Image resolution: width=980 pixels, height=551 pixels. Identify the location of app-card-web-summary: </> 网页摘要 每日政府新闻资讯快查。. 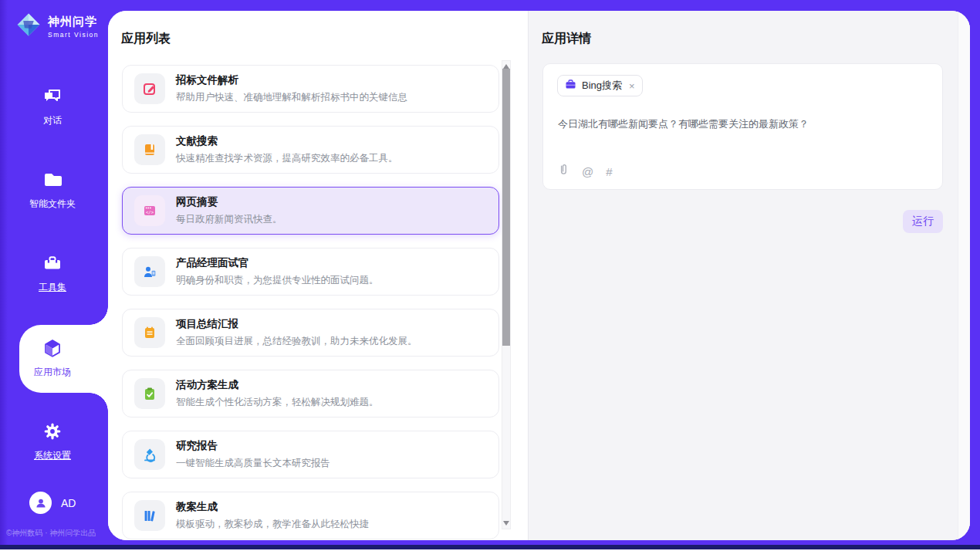
(310, 211).